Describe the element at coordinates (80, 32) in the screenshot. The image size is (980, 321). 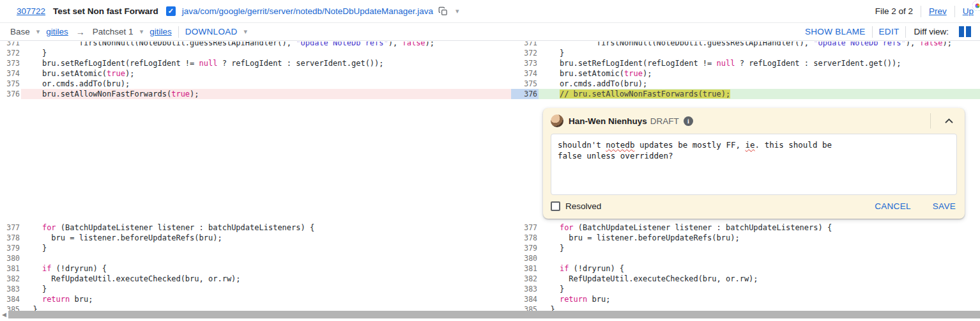
I see `arrow-icon: →` at that location.